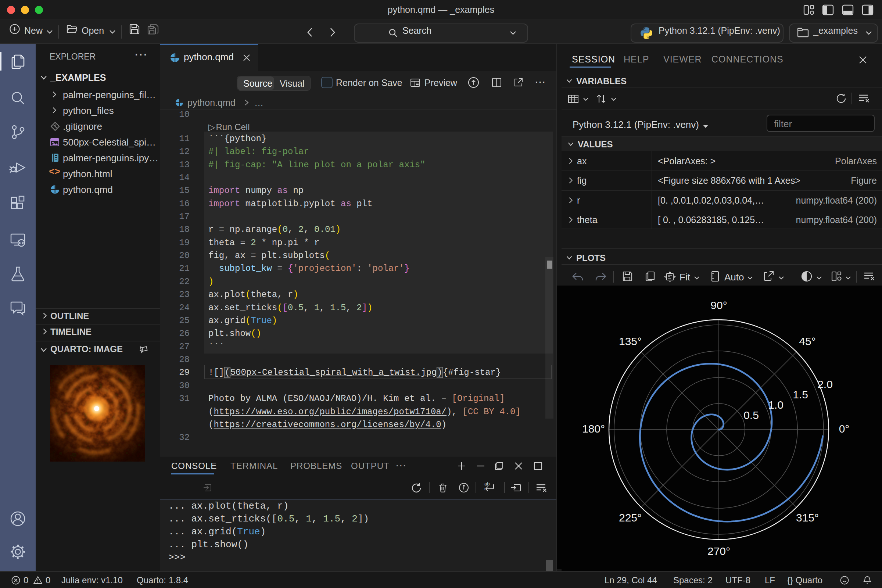 The height and width of the screenshot is (588, 882). What do you see at coordinates (807, 341) in the screenshot?
I see `svg-text: 45°` at bounding box center [807, 341].